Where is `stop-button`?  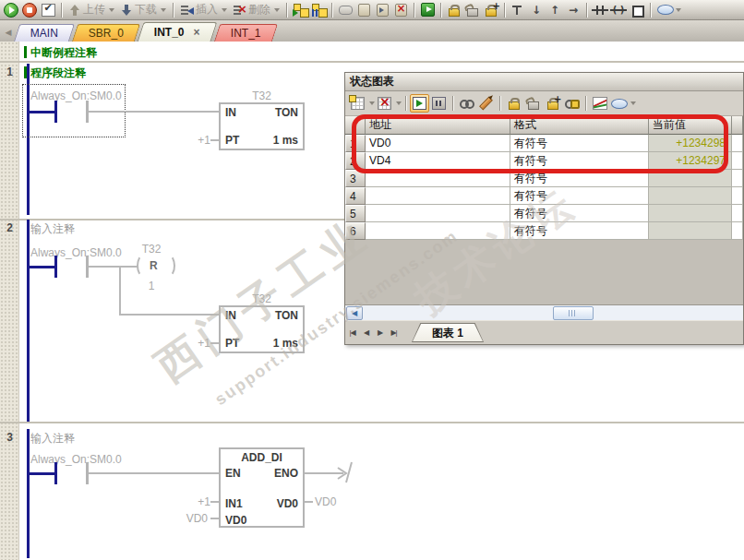 stop-button is located at coordinates (30, 10).